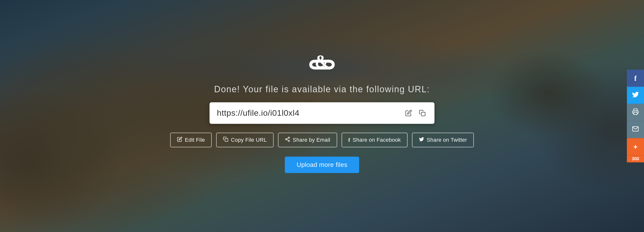  I want to click on sidebar-print-icon, so click(636, 112).